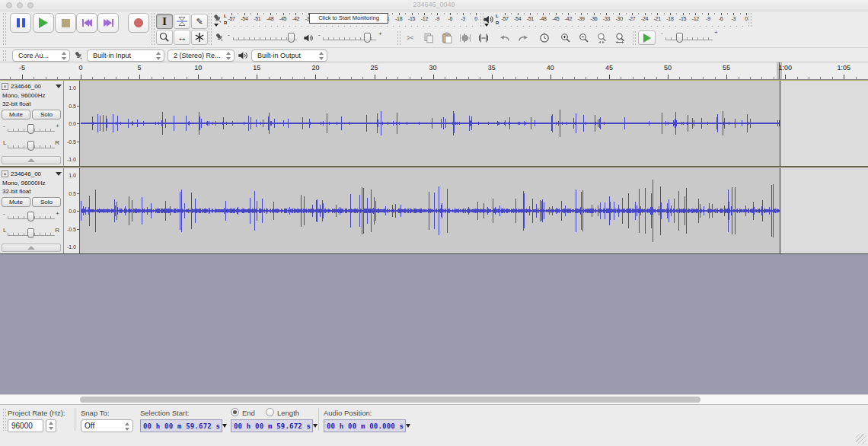  Describe the element at coordinates (616, 20) in the screenshot. I see `playback-meter: L R -57-54-51-48-45-42-39-36-33-30-27-24…` at that location.